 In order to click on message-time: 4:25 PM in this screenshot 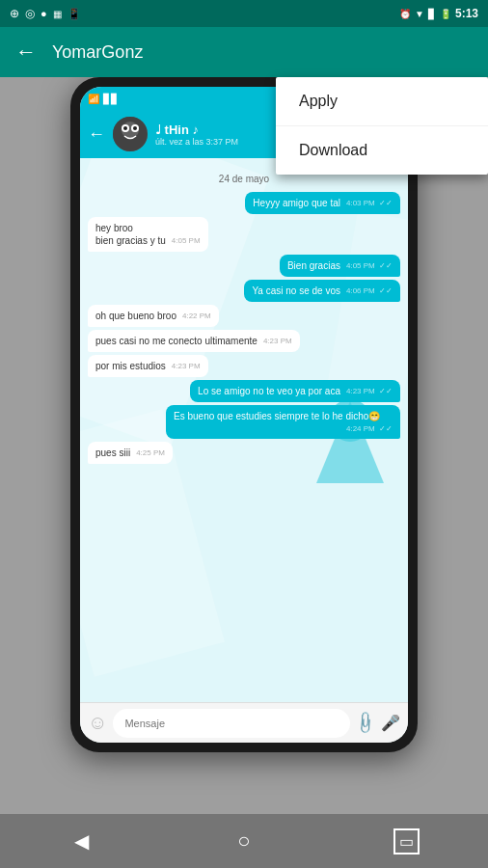, I will do `click(150, 453)`.